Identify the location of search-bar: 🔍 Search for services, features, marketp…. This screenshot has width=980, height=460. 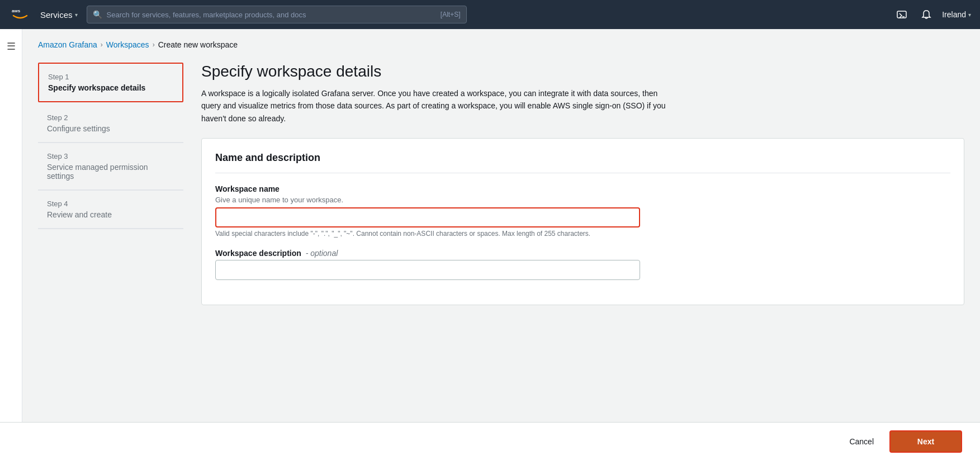
(277, 15).